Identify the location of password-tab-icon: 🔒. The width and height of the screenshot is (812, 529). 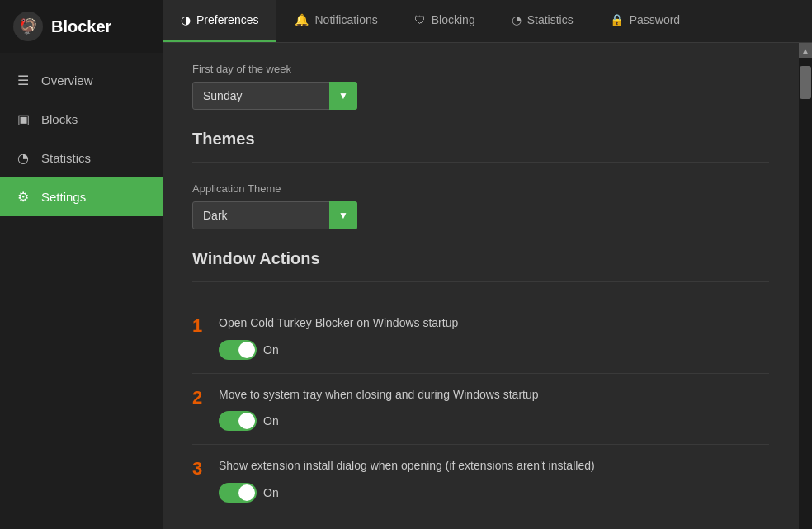
(617, 20).